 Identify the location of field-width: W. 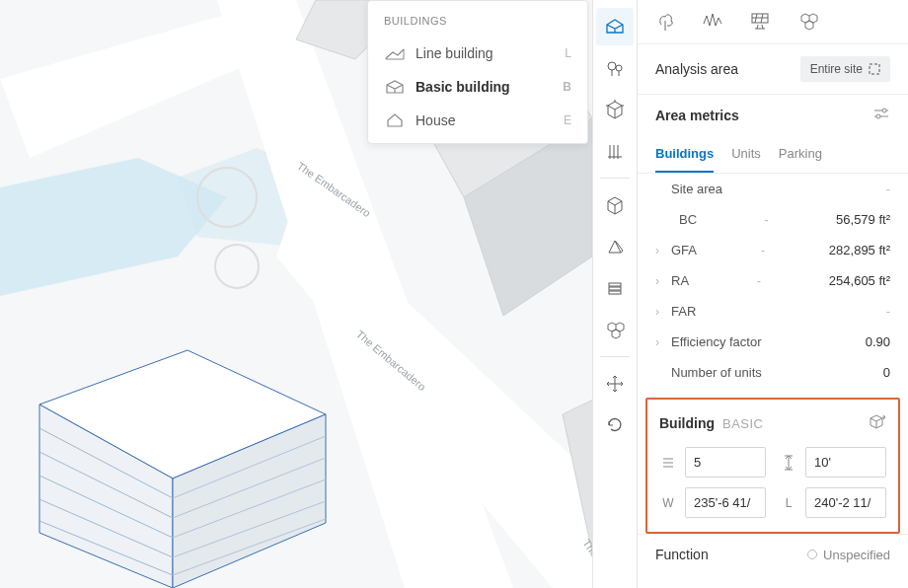
(713, 503).